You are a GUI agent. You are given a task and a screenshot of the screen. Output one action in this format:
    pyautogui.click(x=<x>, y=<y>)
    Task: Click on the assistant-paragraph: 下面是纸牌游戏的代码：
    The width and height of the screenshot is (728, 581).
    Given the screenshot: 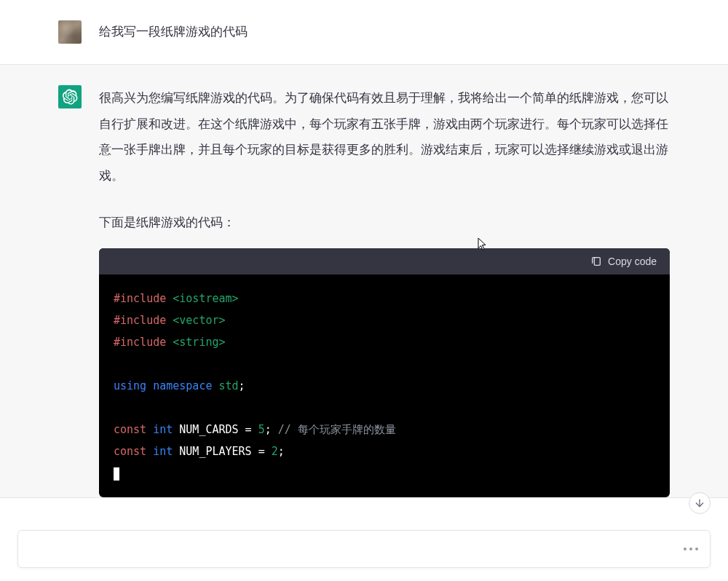 What is the action you would take?
    pyautogui.click(x=384, y=223)
    